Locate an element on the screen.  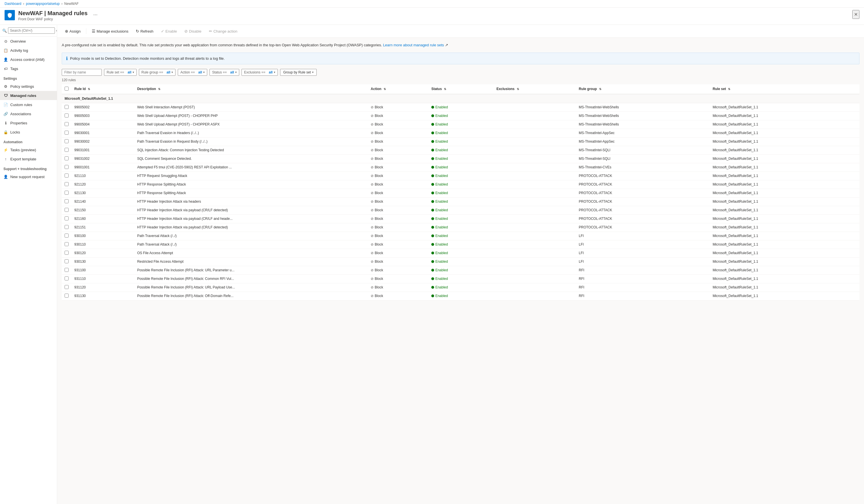
close-button: ✕ is located at coordinates (856, 14).